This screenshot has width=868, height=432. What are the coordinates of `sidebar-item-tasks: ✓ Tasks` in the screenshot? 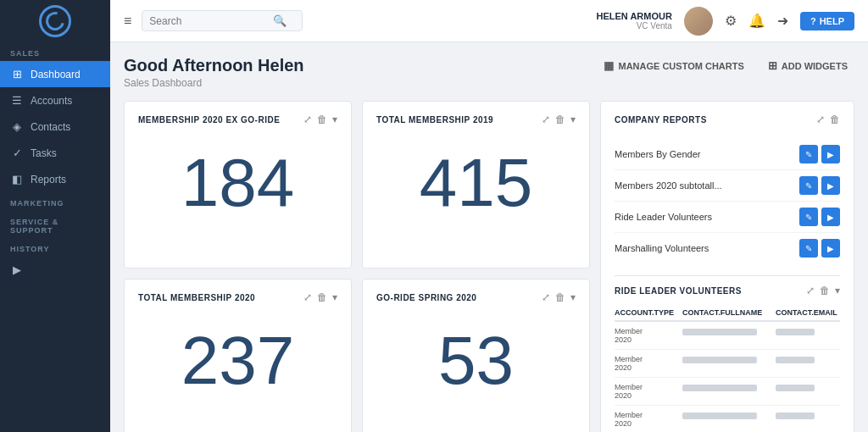 It's located at (55, 152).